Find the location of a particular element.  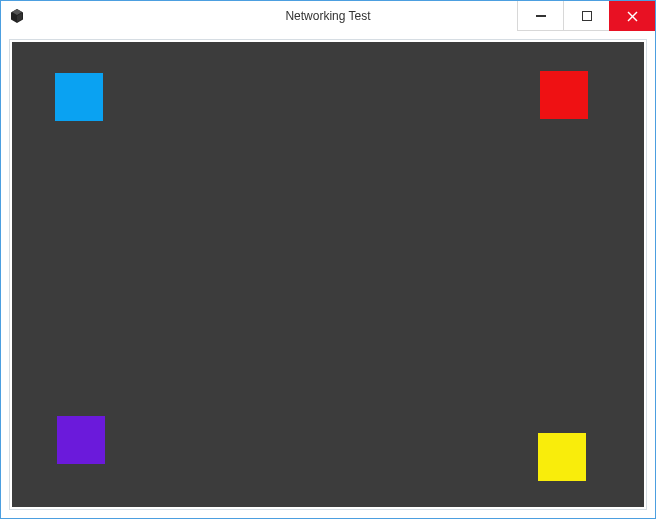

player-blue is located at coordinates (79, 97).